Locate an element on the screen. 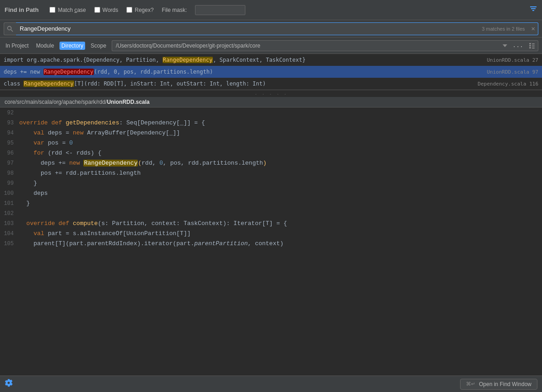 This screenshot has height=392, width=542. code-line-98: 98 pos += rdd.partitions.length is located at coordinates (271, 175).